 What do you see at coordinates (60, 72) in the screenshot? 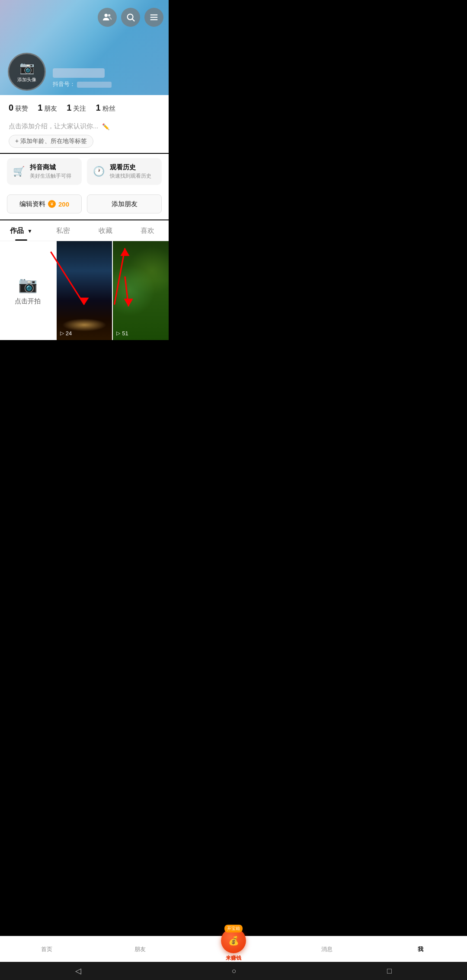
I see `avatar-section: 📷 添加头像 抖音号：` at bounding box center [60, 72].